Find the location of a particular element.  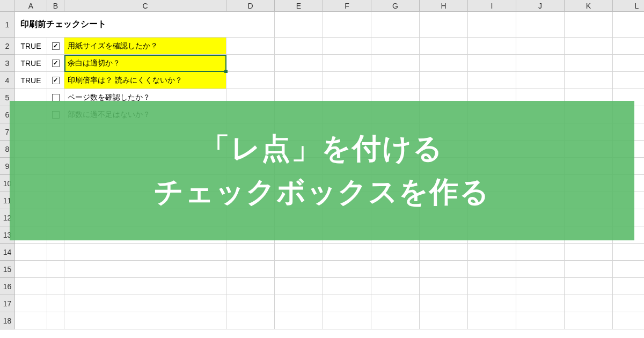

cell-J15 is located at coordinates (540, 269).